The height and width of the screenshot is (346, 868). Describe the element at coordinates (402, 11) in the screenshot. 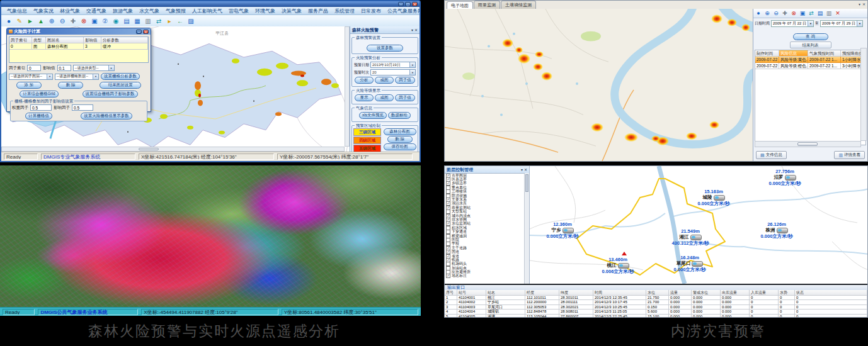

I see `menu-item: 公共气象服务网` at that location.